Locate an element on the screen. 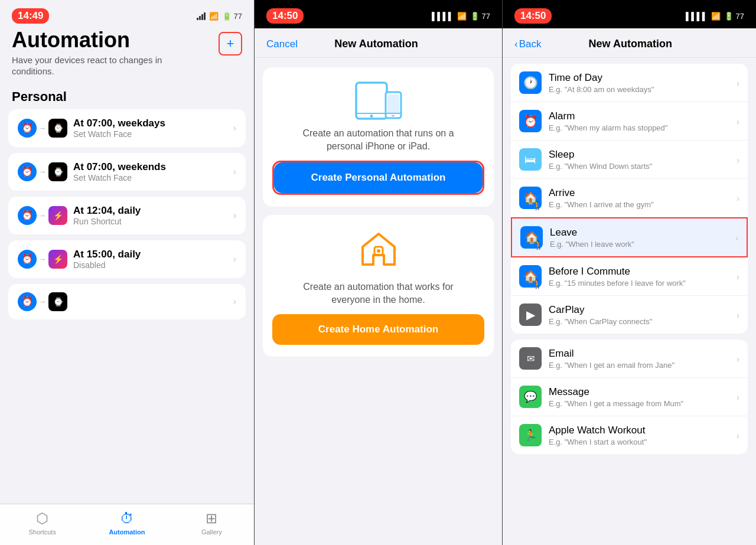 The height and width of the screenshot is (545, 756). signal-icon is located at coordinates (201, 16).